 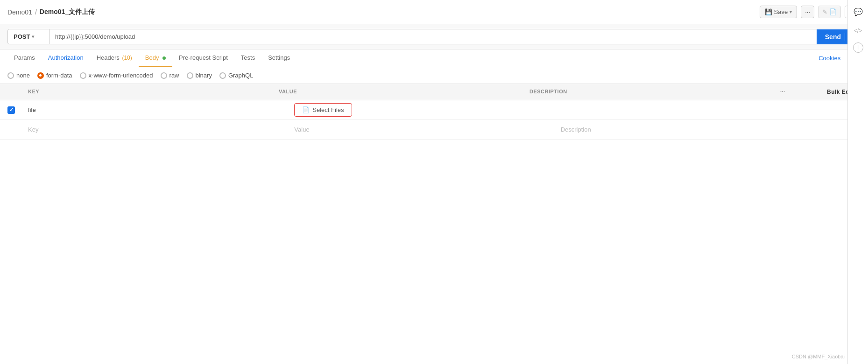 I want to click on right-side-icons: 💬 </> i, so click(x=858, y=70).